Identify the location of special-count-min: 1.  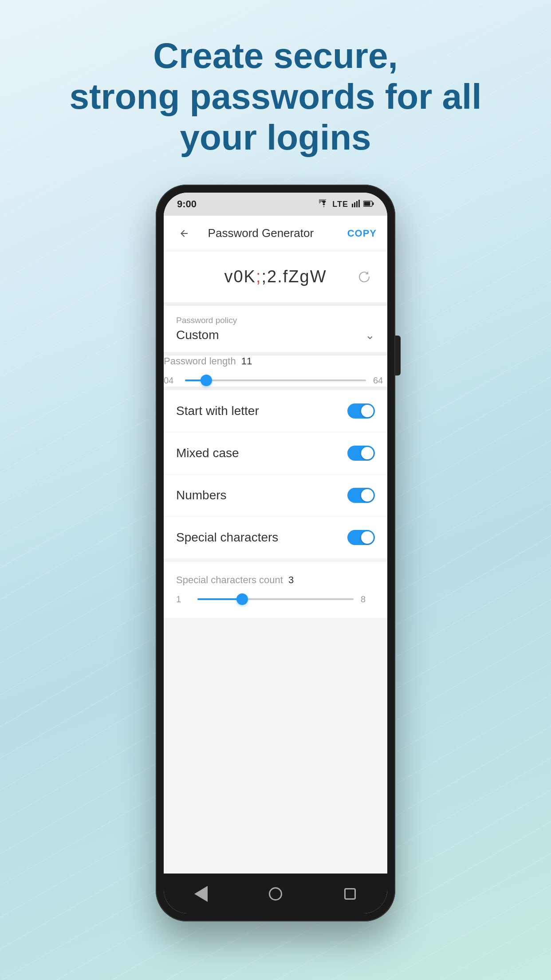
(183, 599).